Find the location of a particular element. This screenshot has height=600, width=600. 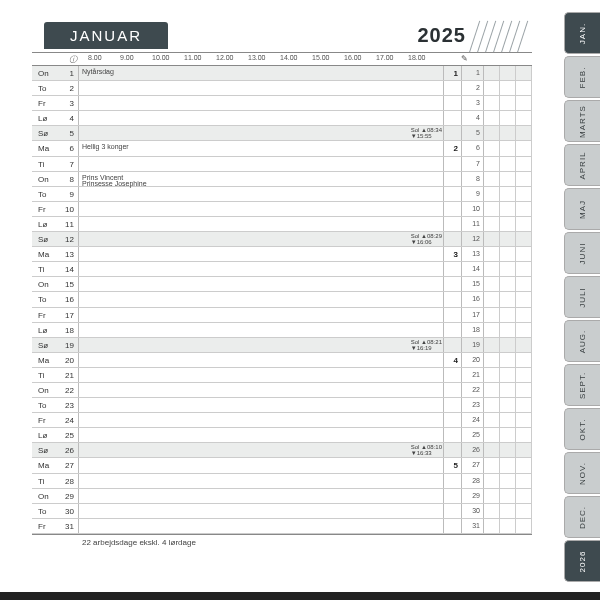

ordinal-day: 23 is located at coordinates (471, 404).